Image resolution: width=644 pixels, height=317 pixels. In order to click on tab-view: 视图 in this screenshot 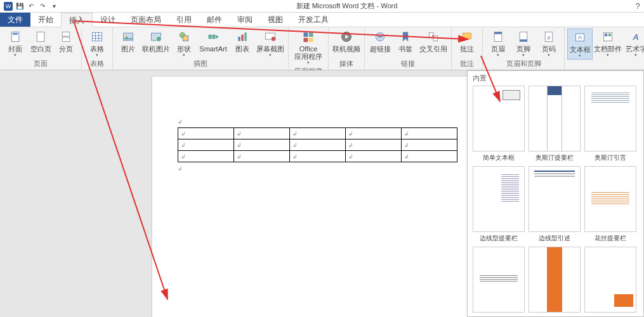, I will do `click(275, 20)`.